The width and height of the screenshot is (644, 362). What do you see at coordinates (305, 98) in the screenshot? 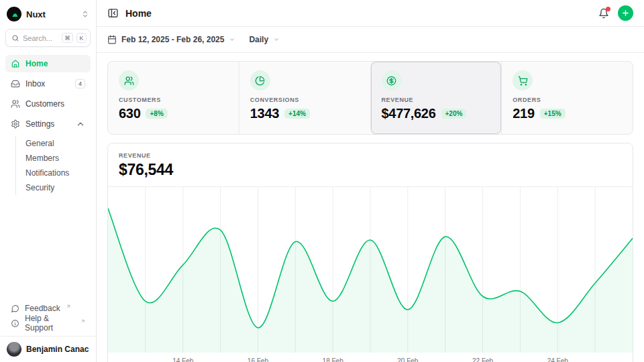
I see `stat-card-conversions: CONVERSIONS 1343 +14%` at bounding box center [305, 98].